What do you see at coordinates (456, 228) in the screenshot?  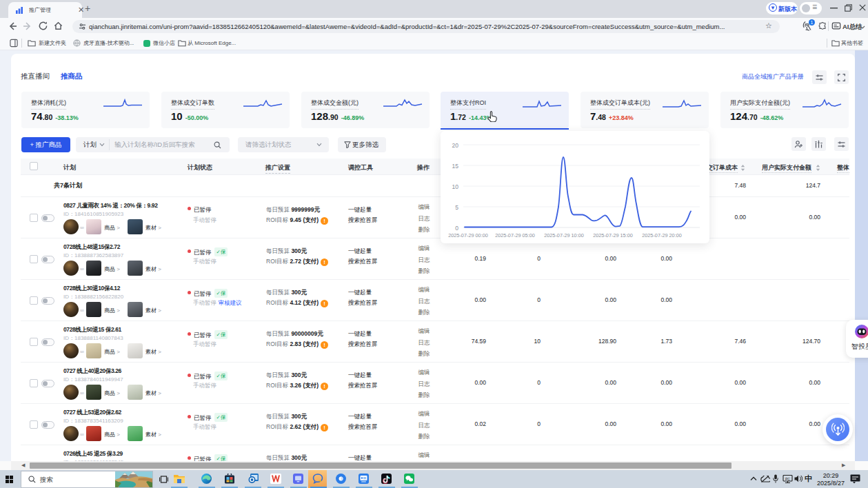 I see `svg-text: 0` at bounding box center [456, 228].